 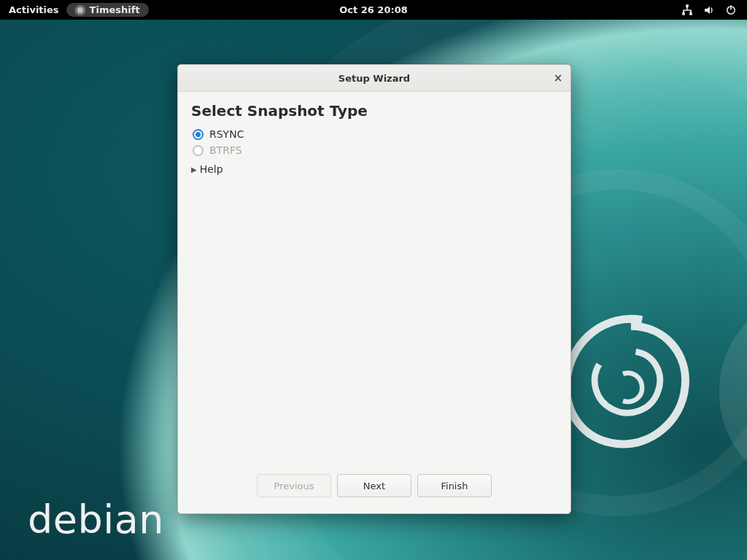 I want to click on dialog-footer: Previous Next Finish, so click(x=374, y=489).